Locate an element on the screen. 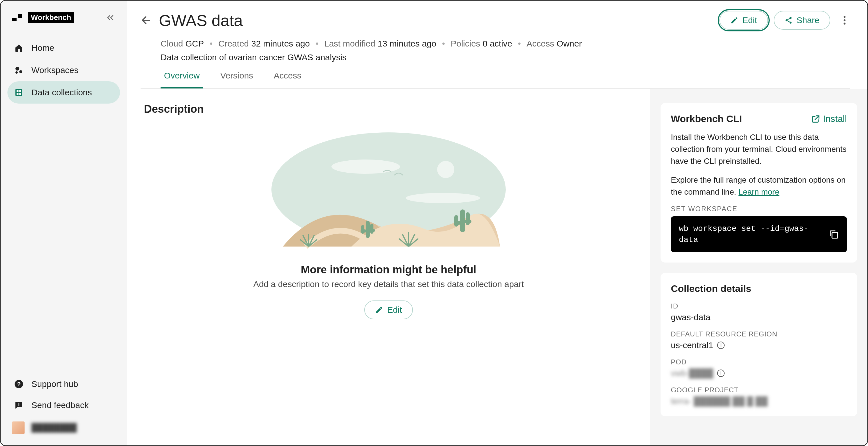  sidebar: Workbench Home Workspaces Data collectio… is located at coordinates (64, 223).